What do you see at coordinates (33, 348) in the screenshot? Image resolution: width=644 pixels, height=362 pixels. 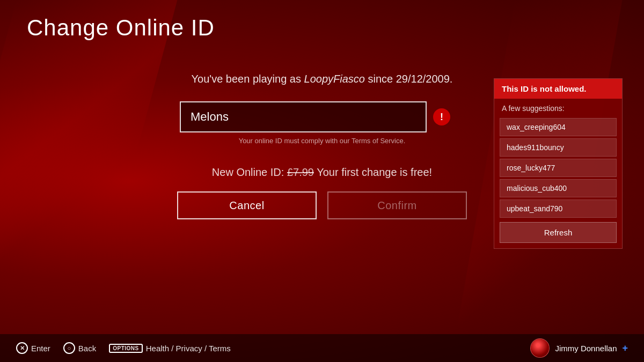 I see `enter-nav-item: ✕ Enter` at bounding box center [33, 348].